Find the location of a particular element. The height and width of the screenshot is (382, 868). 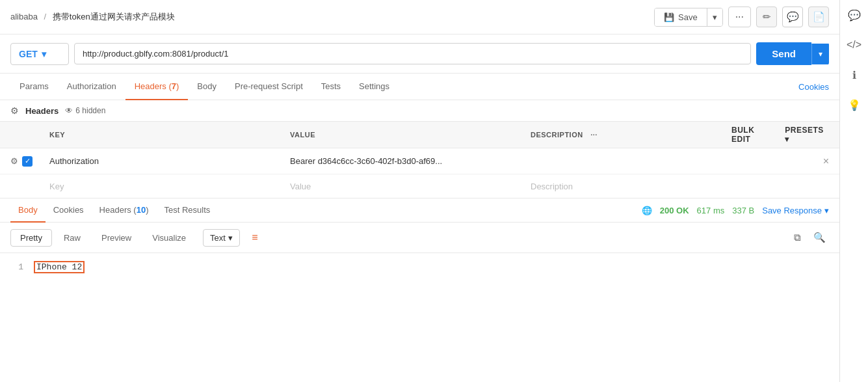

doc-button: 📄 is located at coordinates (819, 17).